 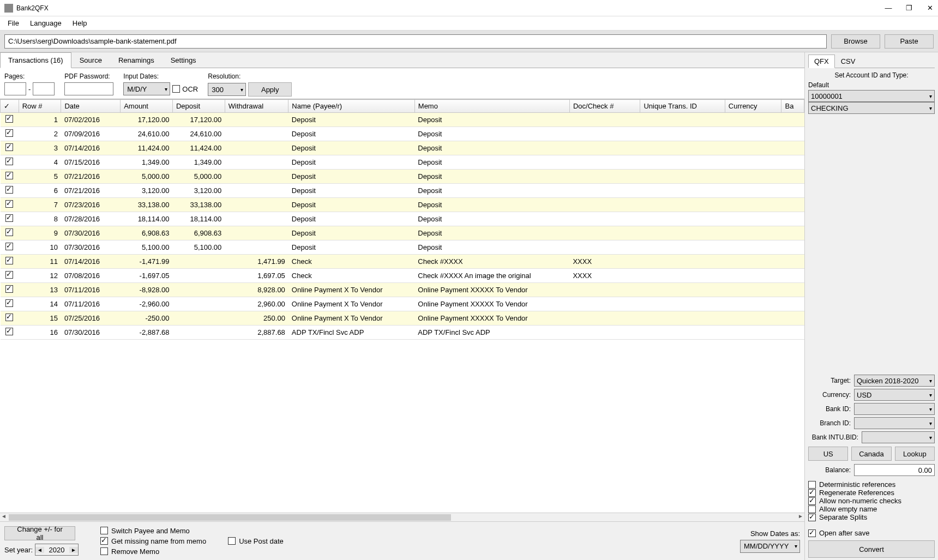 What do you see at coordinates (147, 304) in the screenshot?
I see `cell: -2,960.00` at bounding box center [147, 304].